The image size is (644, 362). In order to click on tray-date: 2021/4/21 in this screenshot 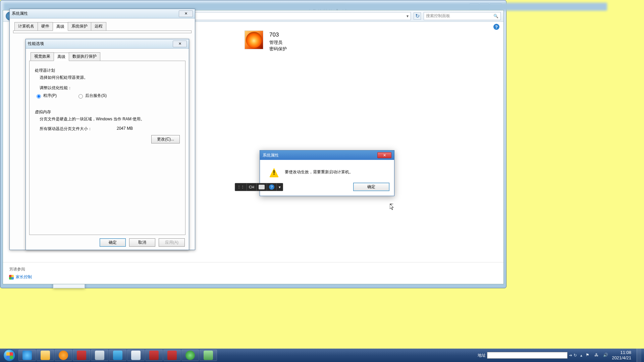, I will do `click(622, 358)`.